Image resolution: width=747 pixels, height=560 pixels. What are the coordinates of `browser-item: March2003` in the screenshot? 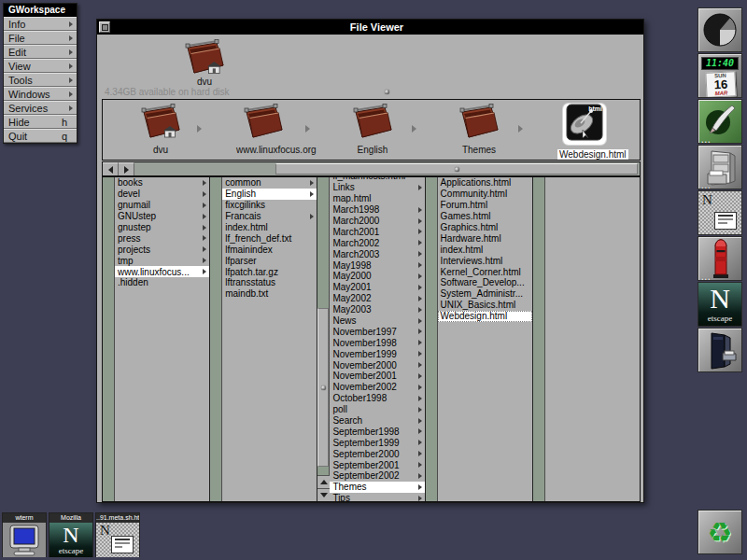 It's located at (377, 254).